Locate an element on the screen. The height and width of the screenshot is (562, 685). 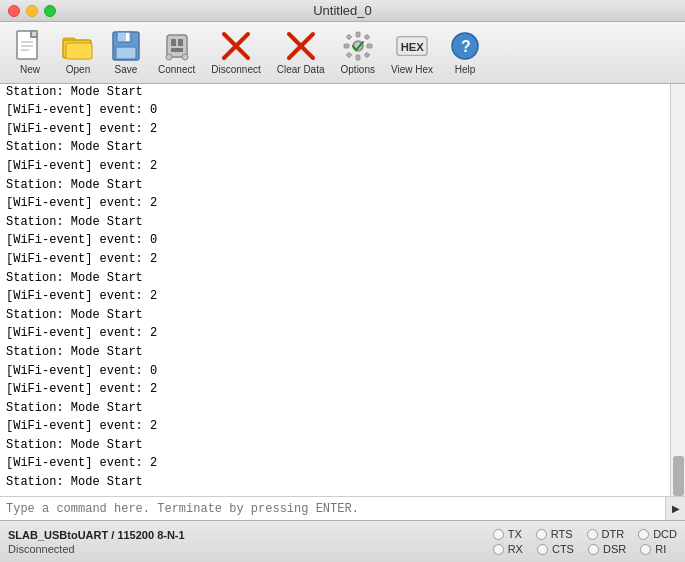
dsr-light is located at coordinates (594, 550).